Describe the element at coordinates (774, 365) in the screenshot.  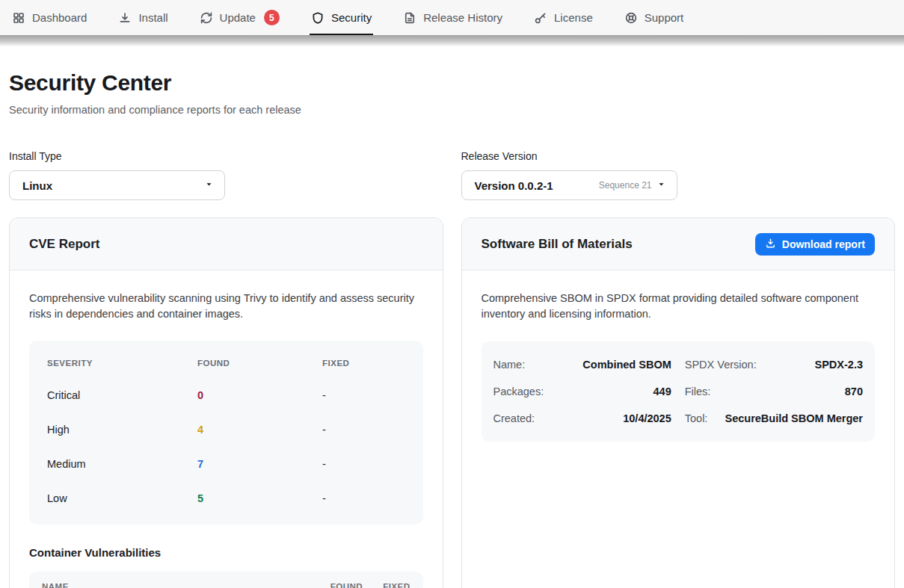
I see `sbom-detail-spdx-version: SPDX Version: SPDX-2.3` at that location.